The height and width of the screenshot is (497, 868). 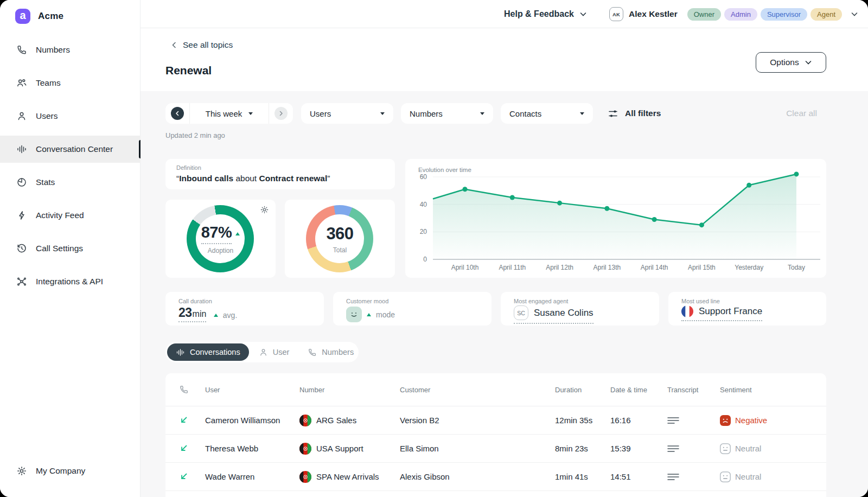 I want to click on table-row: Wade WarrenSPA New ArrivalsAlexis Gibson…, so click(x=496, y=477).